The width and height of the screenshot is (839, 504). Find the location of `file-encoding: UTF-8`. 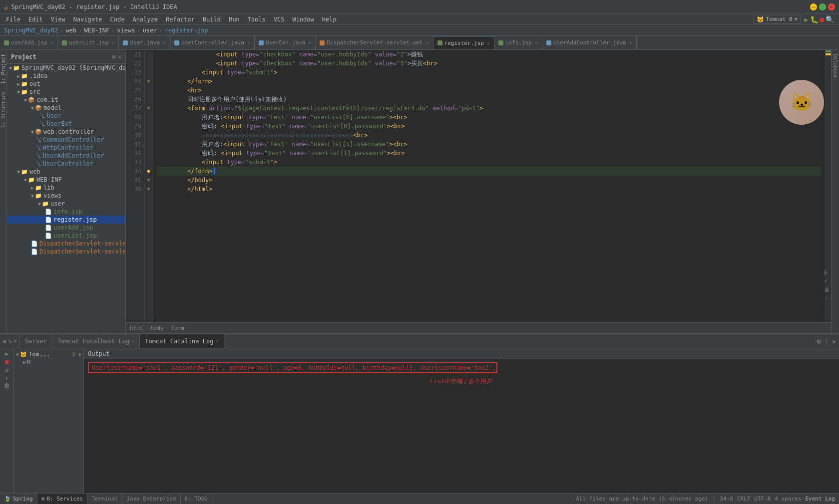

file-encoding: UTF-8 is located at coordinates (762, 499).